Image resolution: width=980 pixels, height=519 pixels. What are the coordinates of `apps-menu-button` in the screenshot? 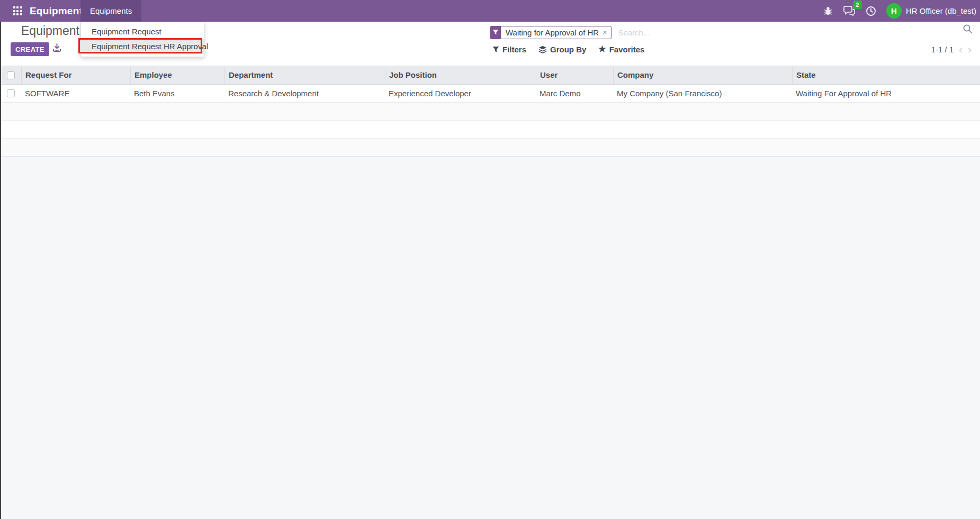 It's located at (17, 11).